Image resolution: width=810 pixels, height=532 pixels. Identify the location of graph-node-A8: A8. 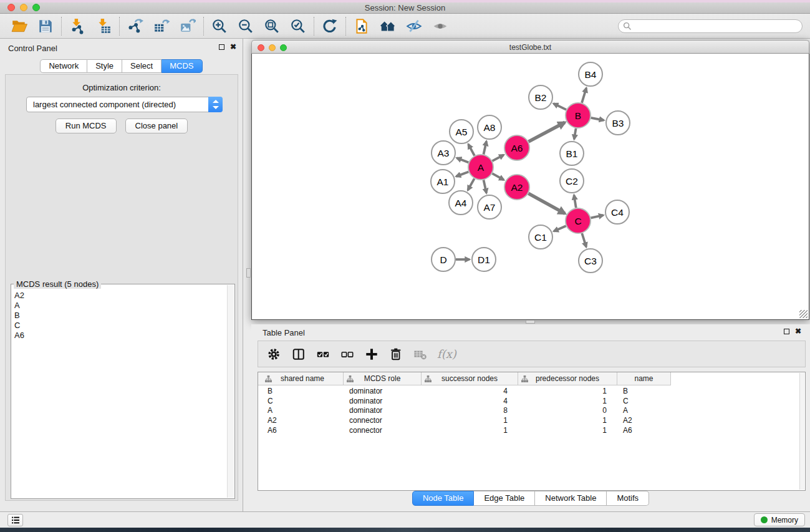
(489, 127).